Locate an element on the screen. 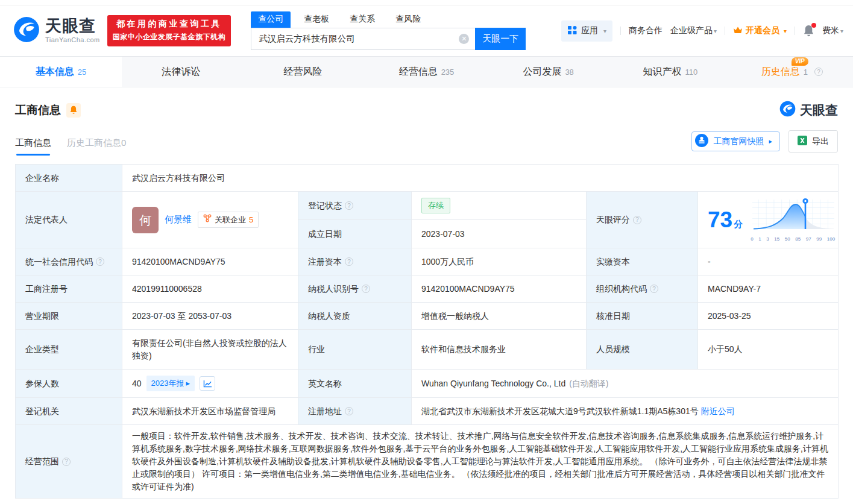 This screenshot has width=853, height=504. search-input is located at coordinates (363, 39).